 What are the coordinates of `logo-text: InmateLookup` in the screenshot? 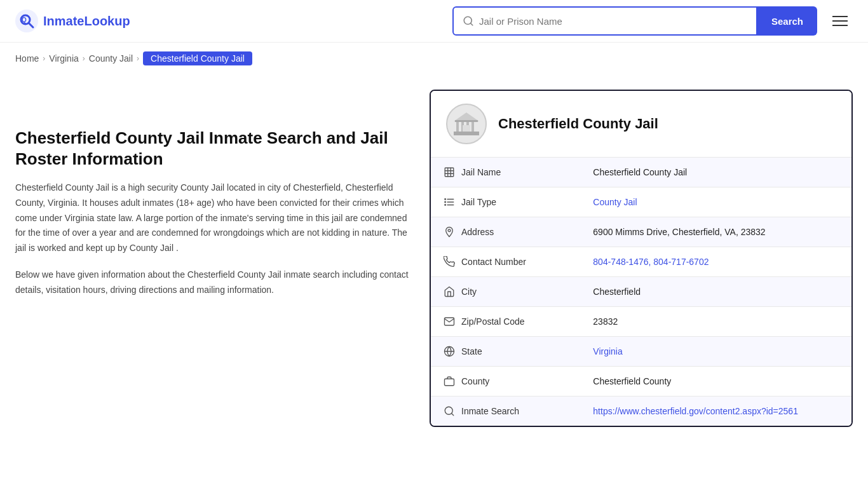 It's located at (86, 22).